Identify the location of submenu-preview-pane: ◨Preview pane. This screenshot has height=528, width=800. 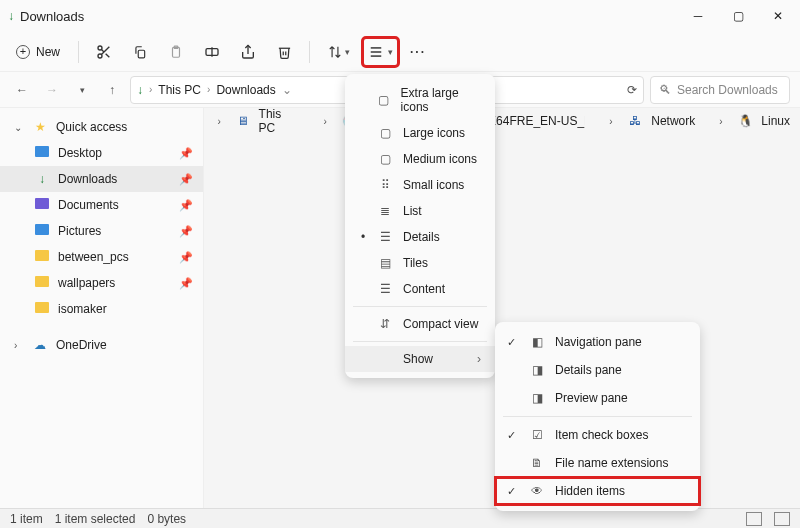
(598, 398).